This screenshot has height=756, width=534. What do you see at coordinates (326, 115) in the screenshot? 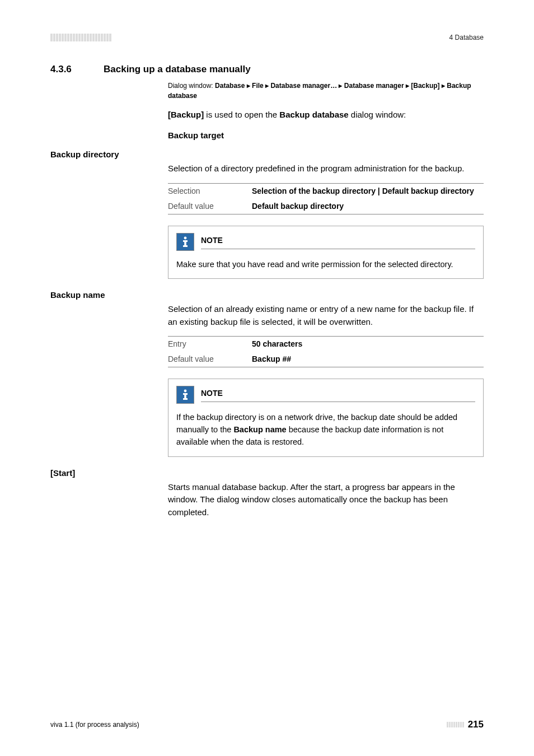
I see `intro-para: [Backup] is used to open the Backup data…` at bounding box center [326, 115].